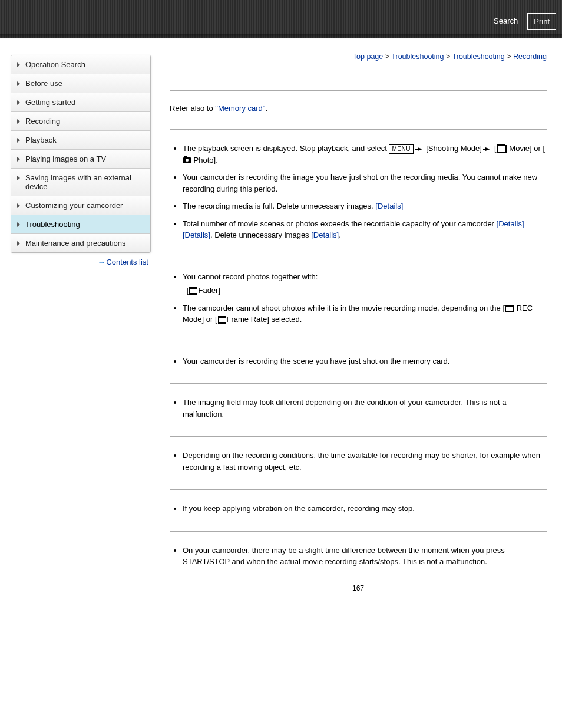 The image size is (562, 728). What do you see at coordinates (365, 291) in the screenshot?
I see `sublist-item: [Fader]` at bounding box center [365, 291].